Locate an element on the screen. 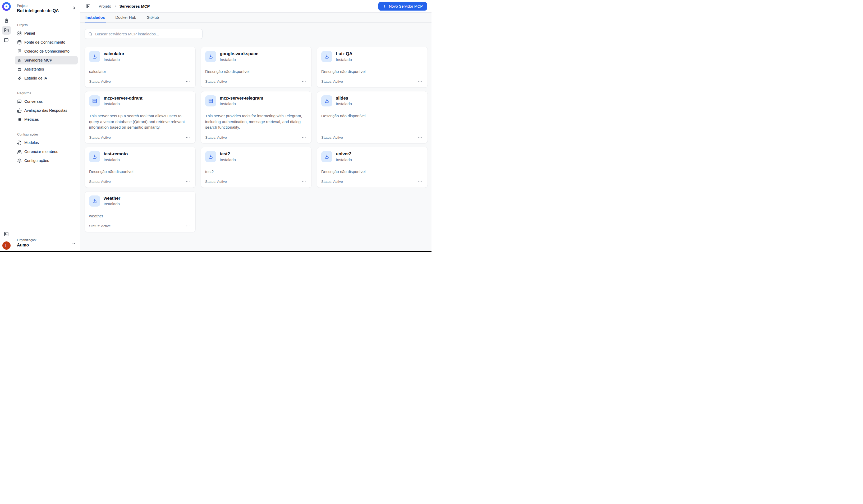  database-icon is located at coordinates (19, 42).